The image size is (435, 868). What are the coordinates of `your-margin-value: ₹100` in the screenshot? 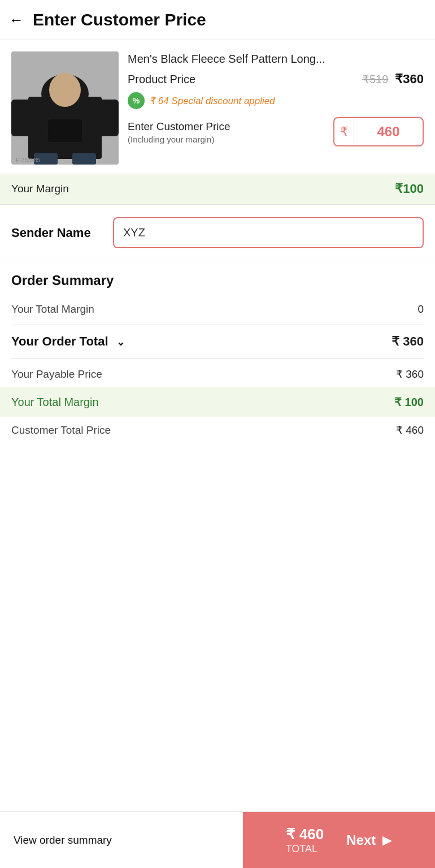 It's located at (409, 189).